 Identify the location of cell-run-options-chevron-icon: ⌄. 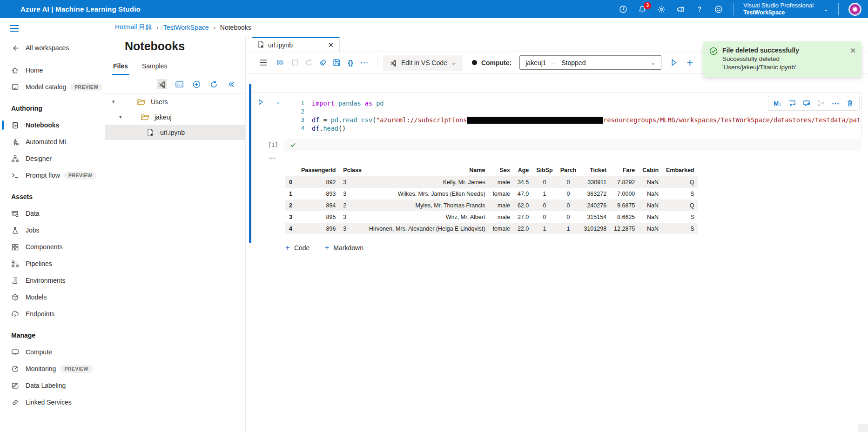
(278, 102).